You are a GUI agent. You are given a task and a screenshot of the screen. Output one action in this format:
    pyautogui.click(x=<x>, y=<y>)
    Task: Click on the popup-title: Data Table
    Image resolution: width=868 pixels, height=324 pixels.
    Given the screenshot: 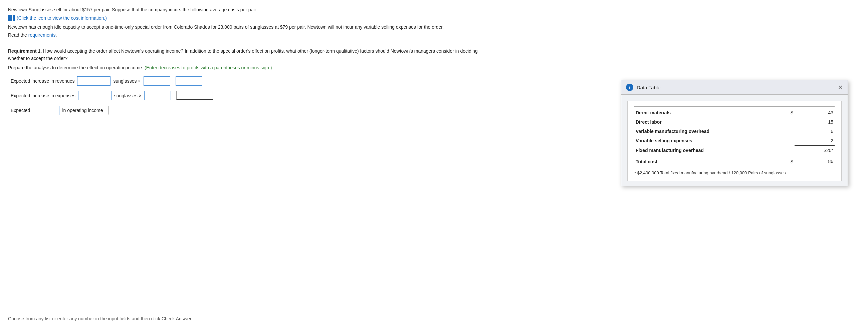 What is the action you would take?
    pyautogui.click(x=648, y=87)
    